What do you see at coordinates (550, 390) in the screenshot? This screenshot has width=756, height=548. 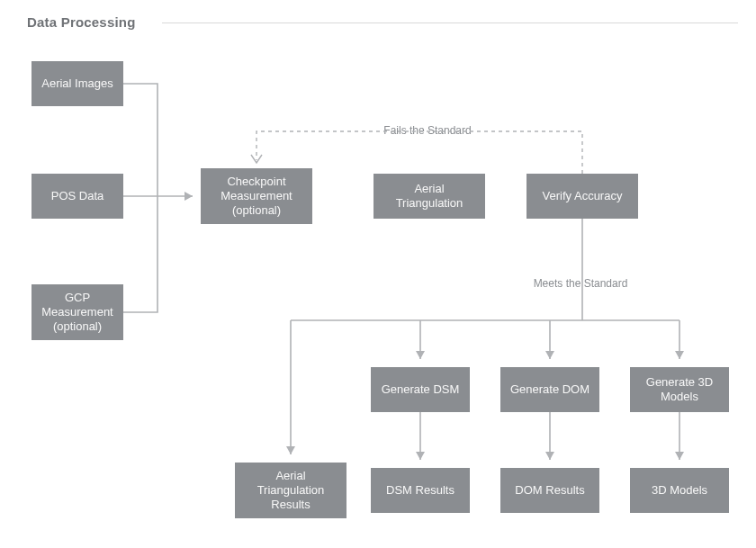 I see `node-generate-dom: Generate DOM` at bounding box center [550, 390].